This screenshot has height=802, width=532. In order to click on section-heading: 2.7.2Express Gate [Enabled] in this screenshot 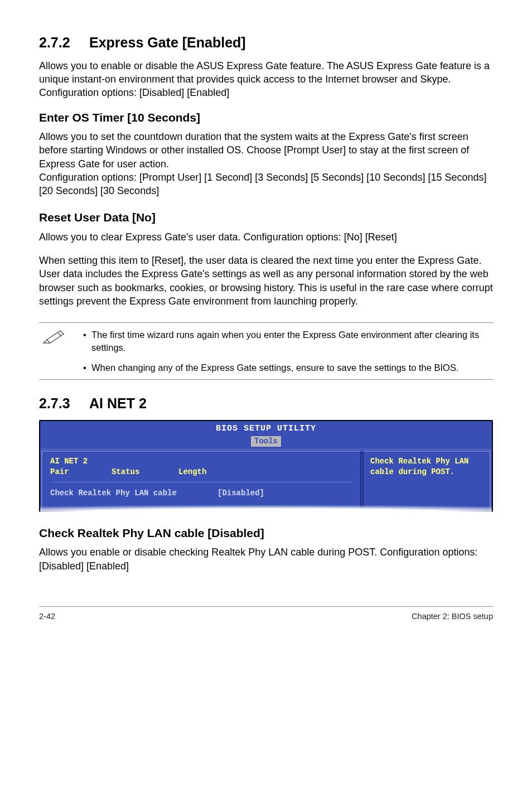, I will do `click(266, 43)`.